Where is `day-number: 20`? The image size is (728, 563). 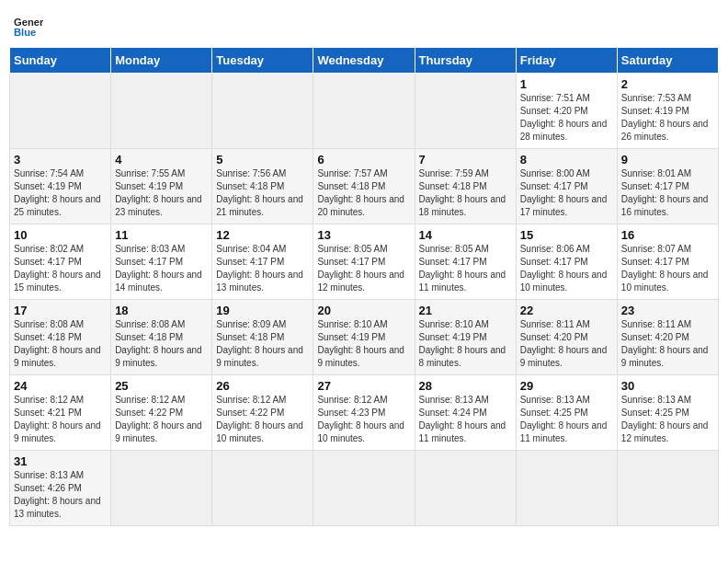
day-number: 20 is located at coordinates (364, 311).